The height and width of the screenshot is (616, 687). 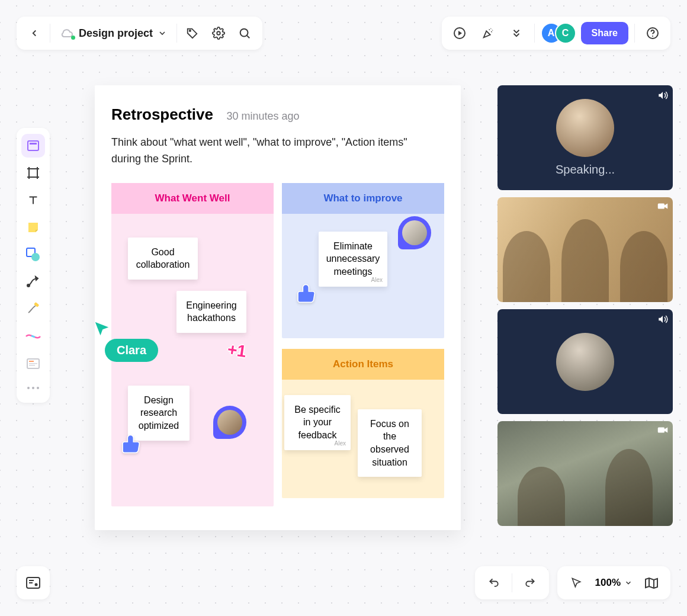 What do you see at coordinates (163, 258) in the screenshot?
I see `sticky-note: Good collaboration` at bounding box center [163, 258].